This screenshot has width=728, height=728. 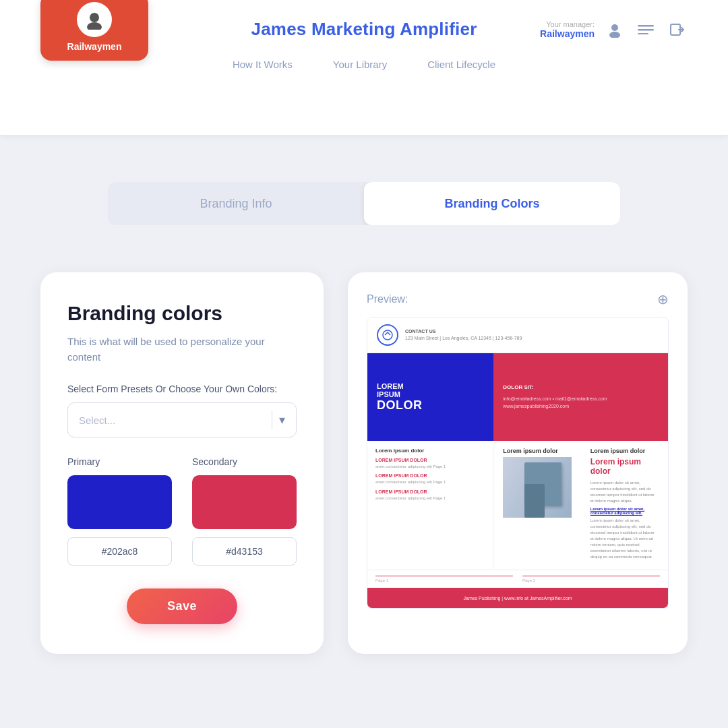 I want to click on hero-dolor: DOLOR, so click(x=430, y=406).